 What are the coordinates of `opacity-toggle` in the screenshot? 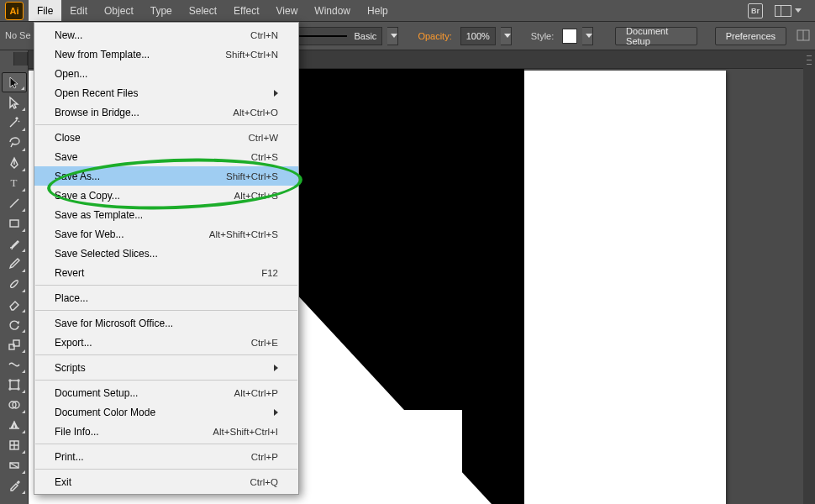 It's located at (506, 36).